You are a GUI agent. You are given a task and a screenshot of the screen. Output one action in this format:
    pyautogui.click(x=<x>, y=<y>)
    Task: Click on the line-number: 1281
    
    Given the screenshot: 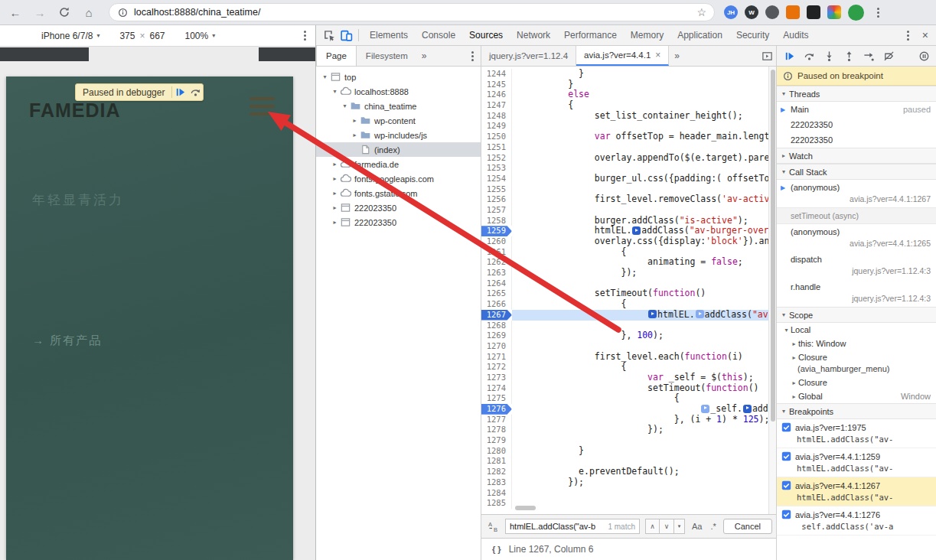 What is the action you would take?
    pyautogui.click(x=497, y=461)
    